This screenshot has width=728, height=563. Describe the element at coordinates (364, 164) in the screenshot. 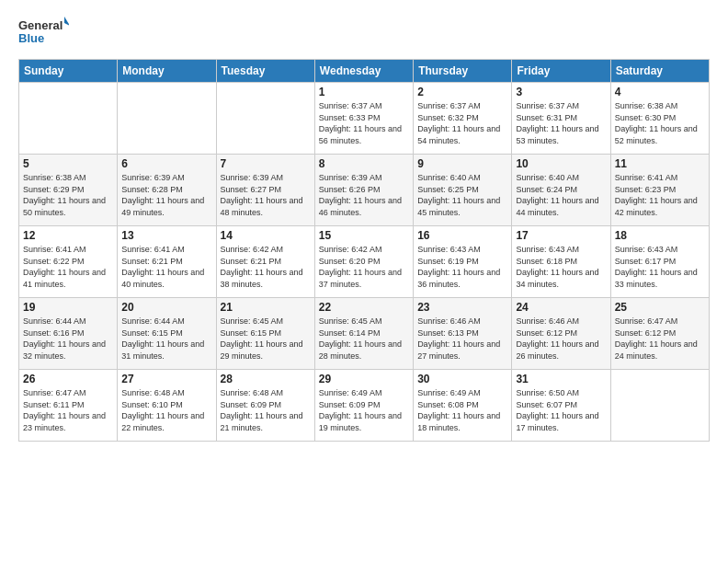

I see `day-number: 8` at that location.